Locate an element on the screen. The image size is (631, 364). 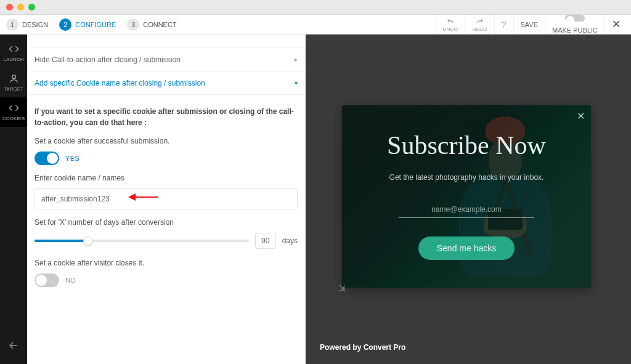
sidebar-item-label: LAUNCH is located at coordinates (14, 59).